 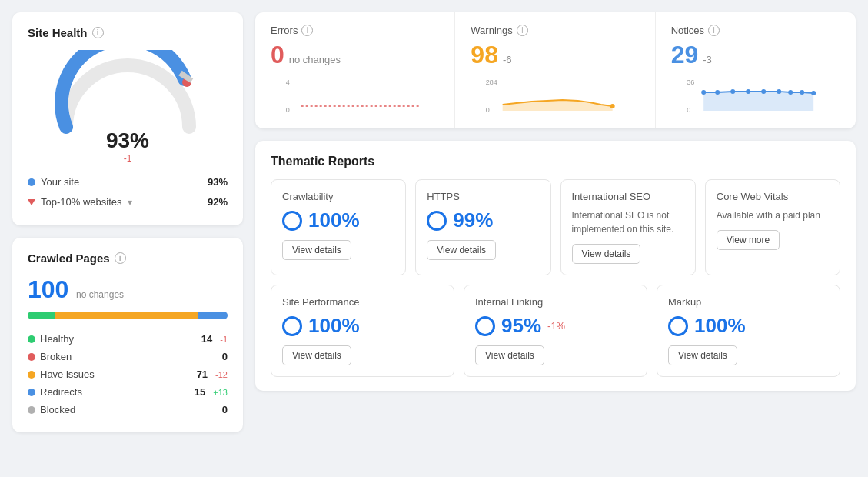 I want to click on crawlability-view-btn: View details, so click(x=317, y=250).